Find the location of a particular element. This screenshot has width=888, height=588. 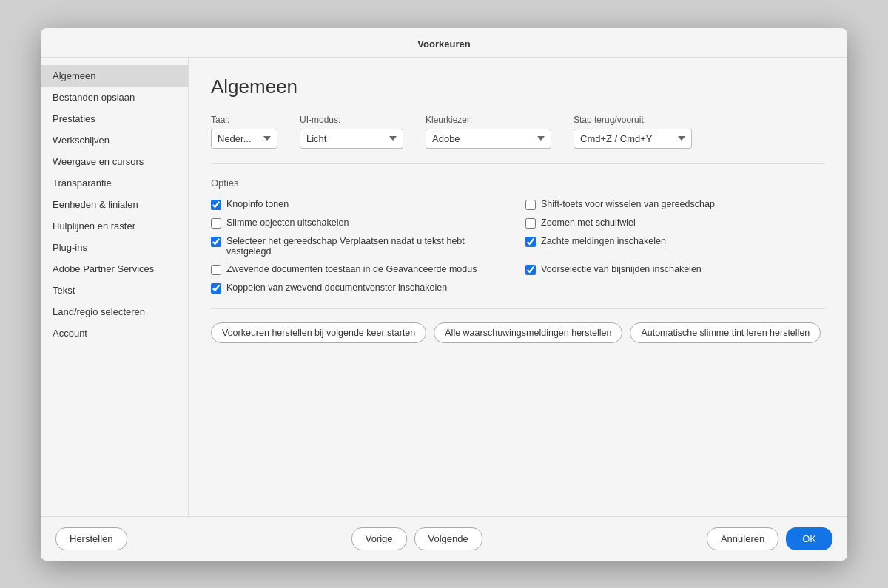

dialog-footer: Herstellen Vorige Volgende Annuleren OK is located at coordinates (444, 538).